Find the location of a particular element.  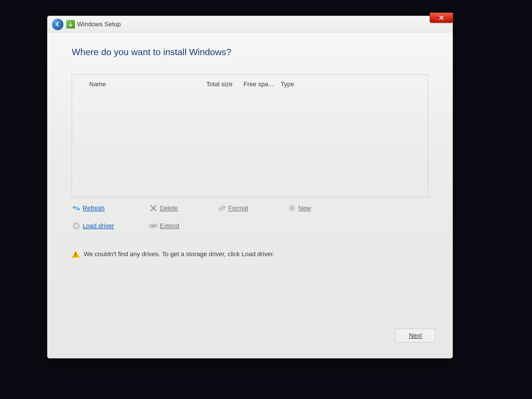

next-button: Next is located at coordinates (415, 336).